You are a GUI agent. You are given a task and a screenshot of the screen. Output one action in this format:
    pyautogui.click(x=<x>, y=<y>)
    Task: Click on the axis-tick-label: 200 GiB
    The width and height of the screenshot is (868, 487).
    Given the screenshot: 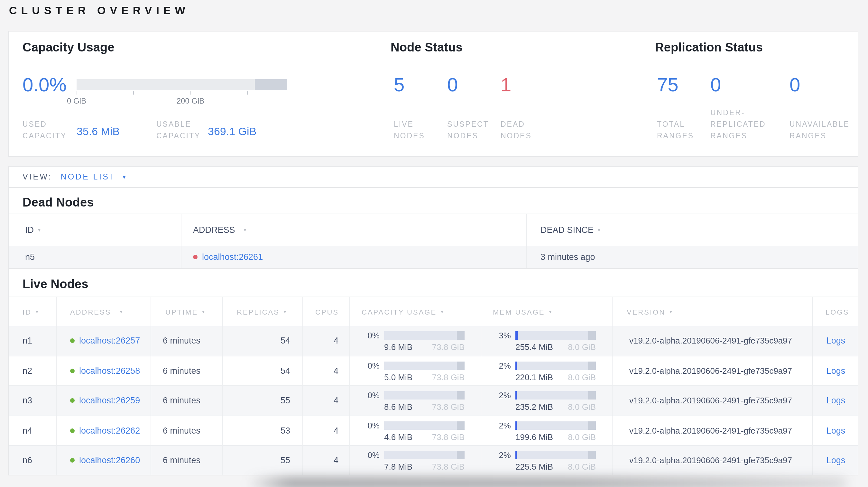 What is the action you would take?
    pyautogui.click(x=191, y=101)
    